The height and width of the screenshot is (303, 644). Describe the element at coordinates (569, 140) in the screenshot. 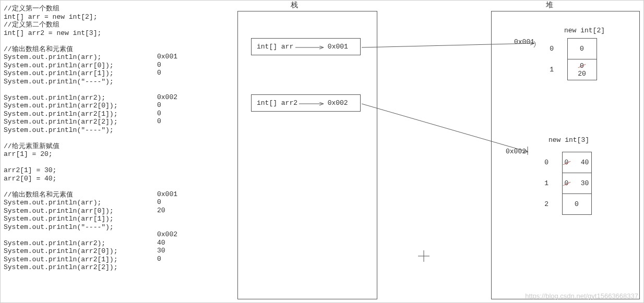

I see `heap-arr2-new-label: new int[3]` at that location.